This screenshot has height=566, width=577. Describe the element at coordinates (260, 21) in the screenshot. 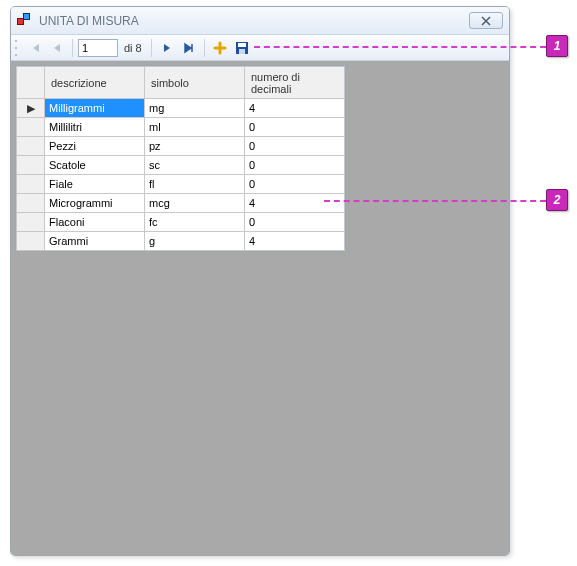

I see `titlebar: UNITA DI MISURA` at that location.